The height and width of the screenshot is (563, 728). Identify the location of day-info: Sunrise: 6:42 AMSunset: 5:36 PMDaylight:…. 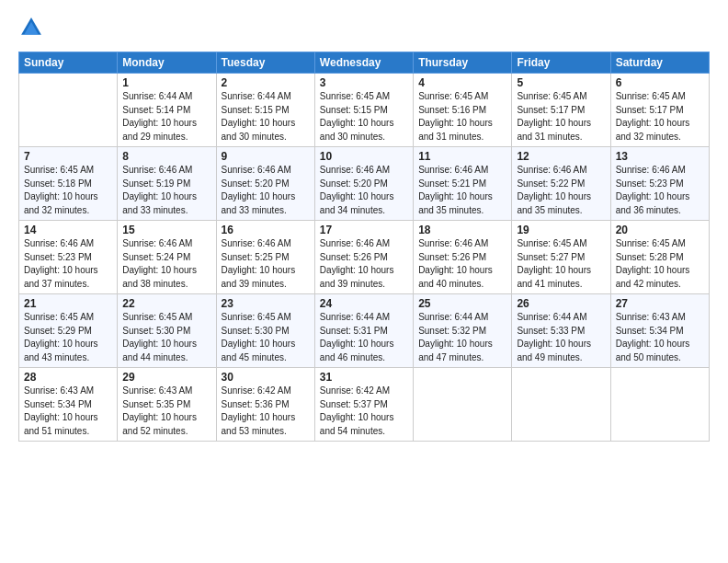
(266, 411).